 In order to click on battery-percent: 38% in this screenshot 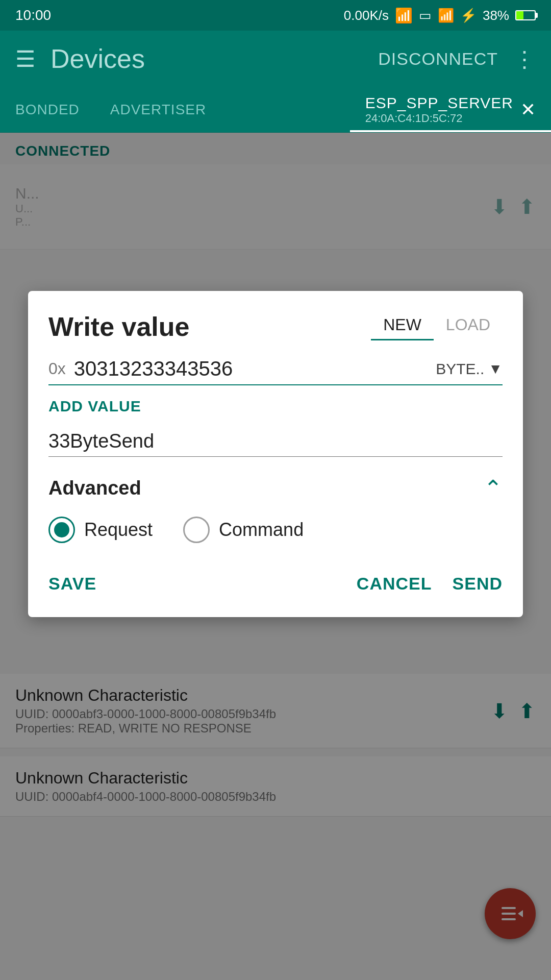, I will do `click(496, 15)`.